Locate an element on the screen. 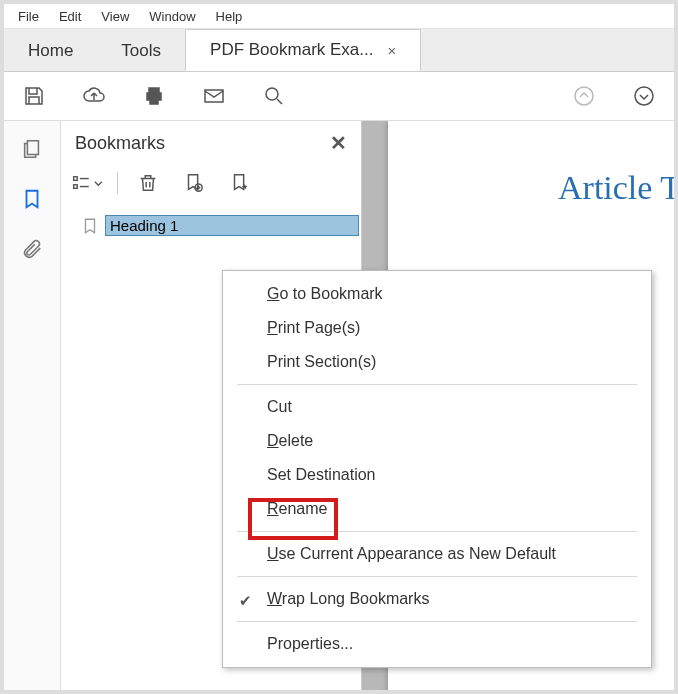 This screenshot has height=694, width=678. side-rail is located at coordinates (32, 407).